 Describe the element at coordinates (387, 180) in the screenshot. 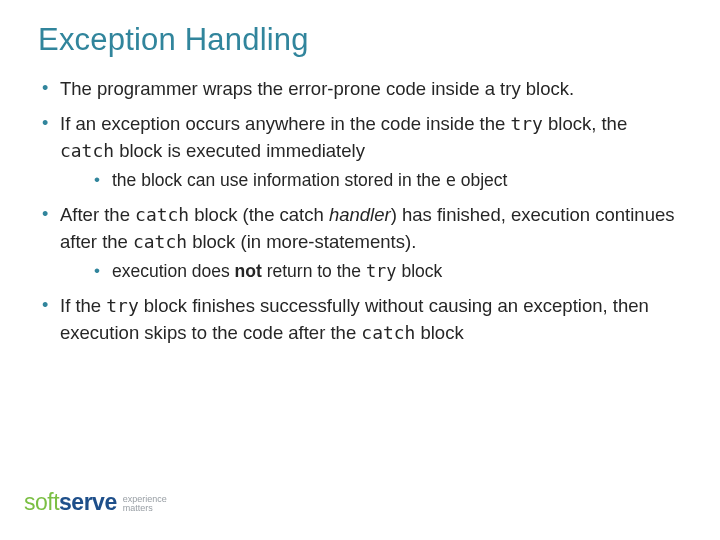

I see `sub-bullet-list: the block can use information stored in …` at that location.